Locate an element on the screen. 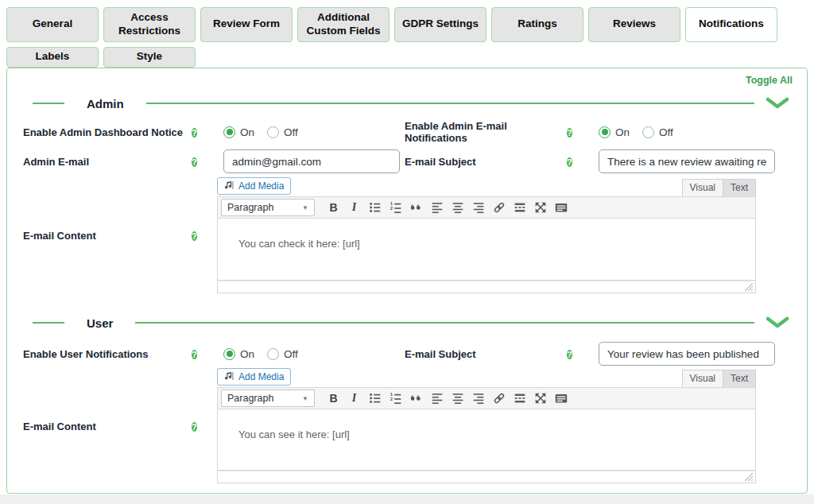  admin-collapse-chevron-down-icon is located at coordinates (777, 103).